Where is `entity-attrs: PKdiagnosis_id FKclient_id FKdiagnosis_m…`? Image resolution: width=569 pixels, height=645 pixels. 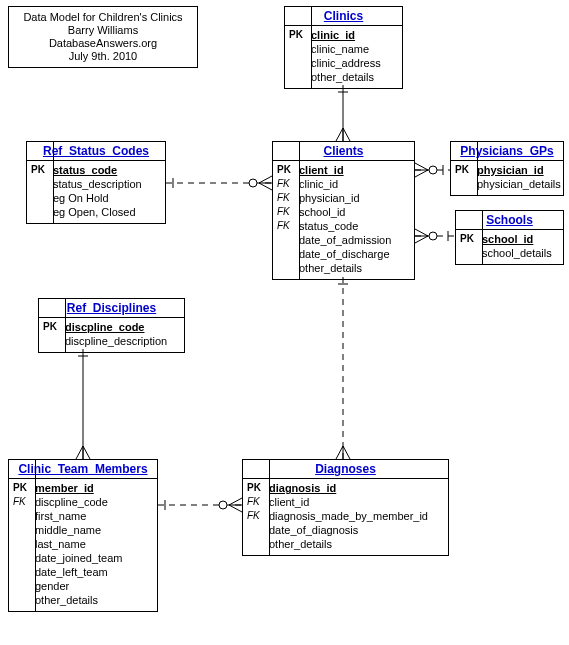 entity-attrs: PKdiagnosis_id FKclient_id FKdiagnosis_m… is located at coordinates (346, 517).